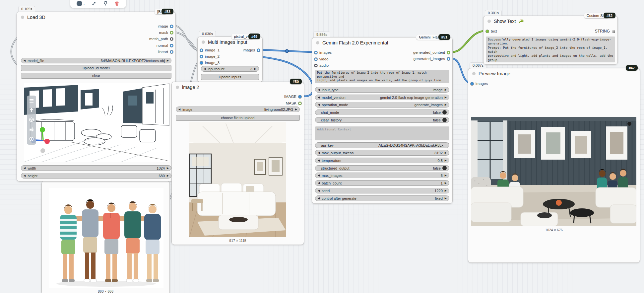 This screenshot has height=293, width=644. What do you see at coordinates (382, 133) in the screenshot?
I see `additional-context-textarea: Additional_Context` at bounding box center [382, 133].